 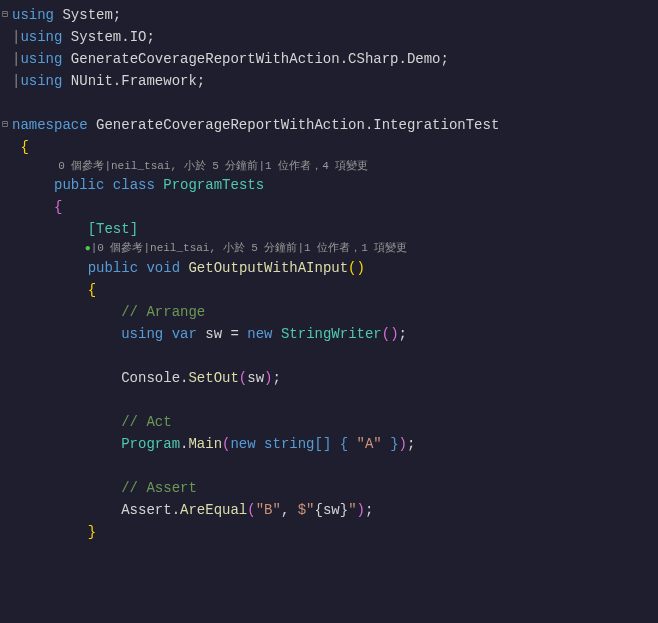 I want to click on code-line: ⊟using System;, so click(x=329, y=15).